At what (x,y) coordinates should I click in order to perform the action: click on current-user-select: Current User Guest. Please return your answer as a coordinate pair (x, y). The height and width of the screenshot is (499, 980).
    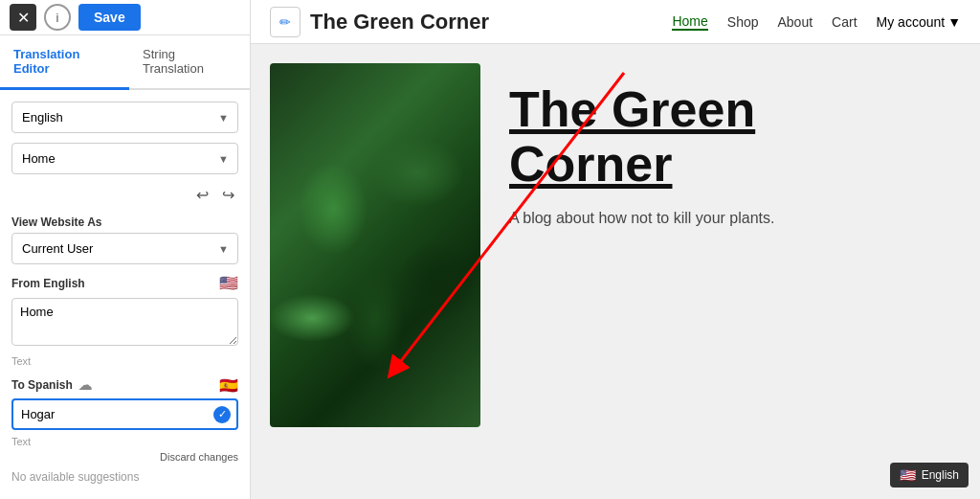
    Looking at the image, I should click on (124, 249).